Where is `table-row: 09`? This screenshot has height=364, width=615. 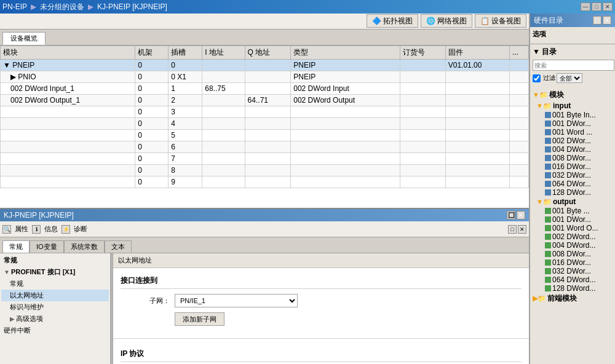
table-row: 09 is located at coordinates (264, 182).